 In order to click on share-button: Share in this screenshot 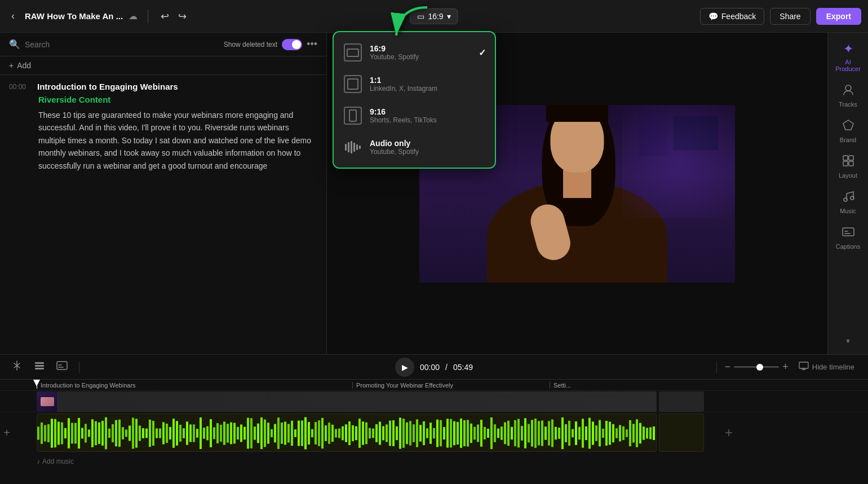, I will do `click(790, 16)`.